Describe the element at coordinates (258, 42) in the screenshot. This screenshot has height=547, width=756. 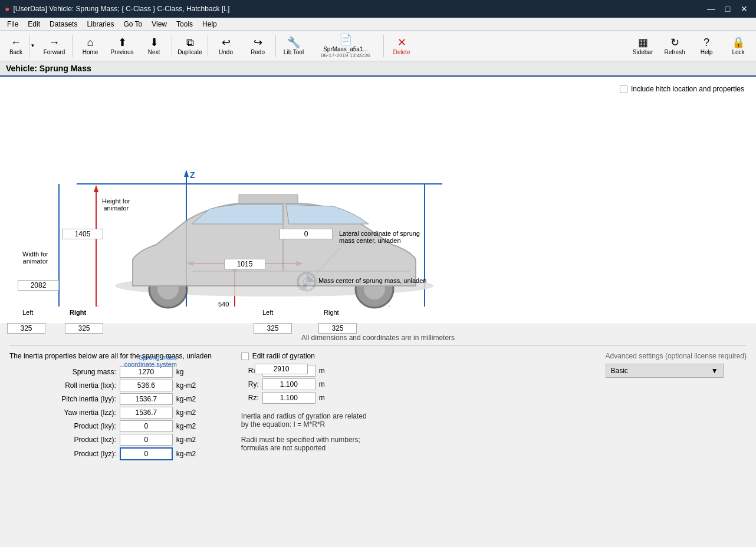
I see `redo-icon: ↪` at that location.